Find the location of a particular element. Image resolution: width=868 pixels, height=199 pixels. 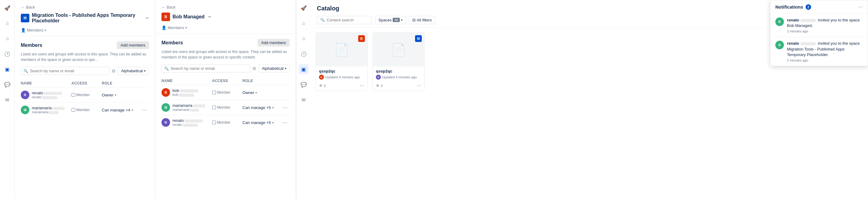

panel2-members-tab: 👤 Members ▾ is located at coordinates (226, 28).